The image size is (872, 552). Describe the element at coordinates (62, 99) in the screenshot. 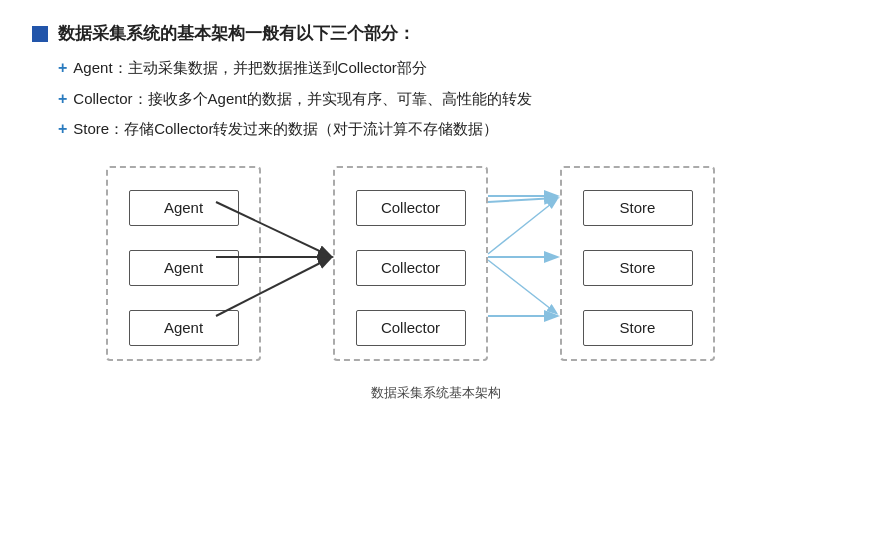

I see `plus-icon-collector: +` at that location.